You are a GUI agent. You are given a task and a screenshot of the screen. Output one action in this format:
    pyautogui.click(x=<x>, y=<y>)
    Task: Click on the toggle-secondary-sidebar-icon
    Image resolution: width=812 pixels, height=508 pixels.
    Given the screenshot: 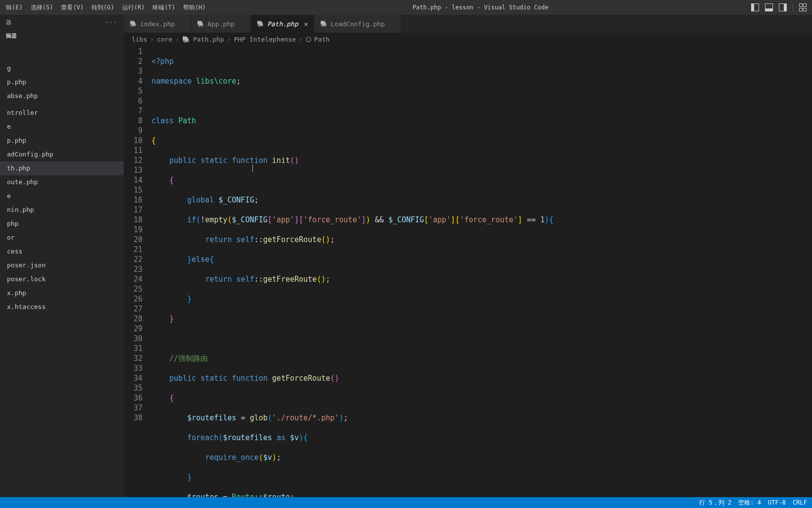 What is the action you would take?
    pyautogui.click(x=783, y=7)
    